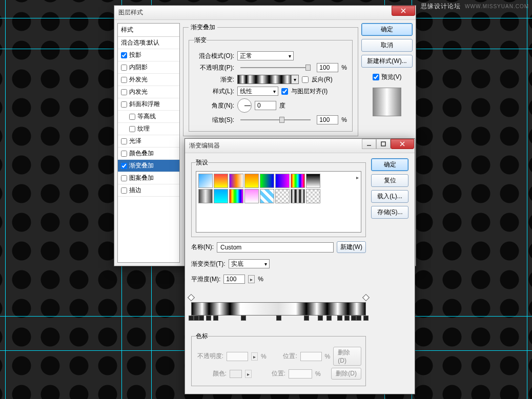  I want to click on stop-color-label: 颜色:, so click(211, 374).